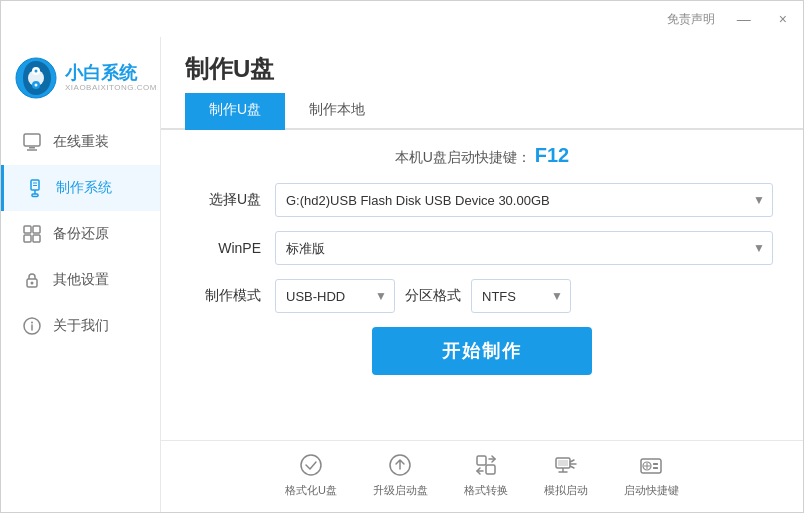 The height and width of the screenshot is (513, 804). What do you see at coordinates (463, 157) in the screenshot?
I see `shortcut-hint-text: 本机U盘启动快捷键：` at bounding box center [463, 157].